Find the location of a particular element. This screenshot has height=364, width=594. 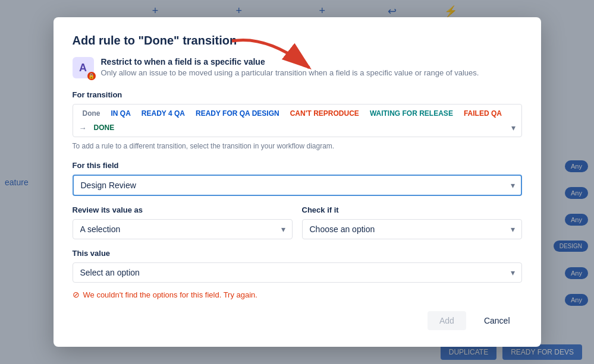

check-if-wrapper: Choose an option ▾ is located at coordinates (412, 229).